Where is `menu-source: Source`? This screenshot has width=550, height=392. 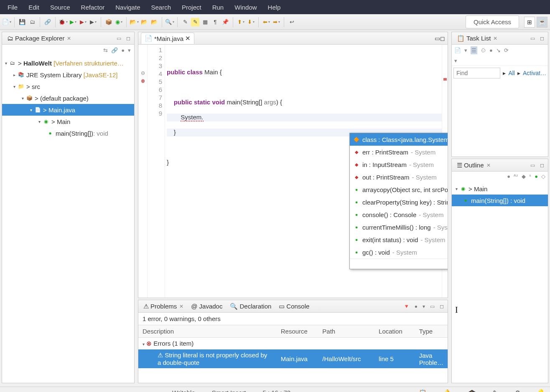
menu-source: Source is located at coordinates (60, 8).